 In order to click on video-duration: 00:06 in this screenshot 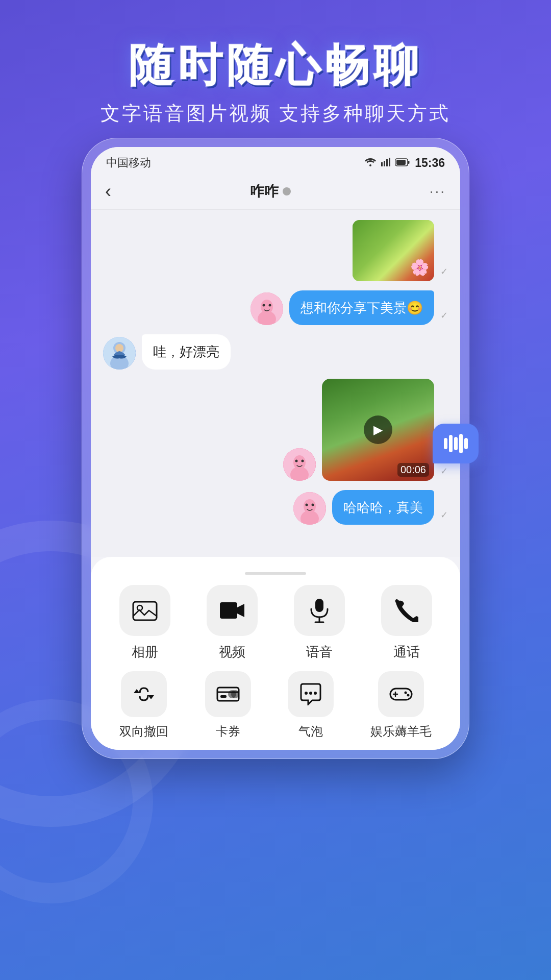, I will do `click(413, 470)`.